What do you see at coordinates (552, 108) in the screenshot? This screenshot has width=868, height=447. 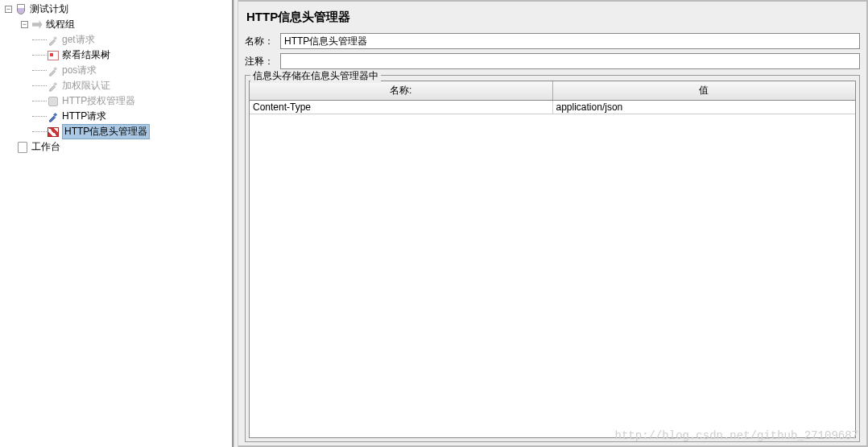 I see `table-row: Content-Type application/json` at bounding box center [552, 108].